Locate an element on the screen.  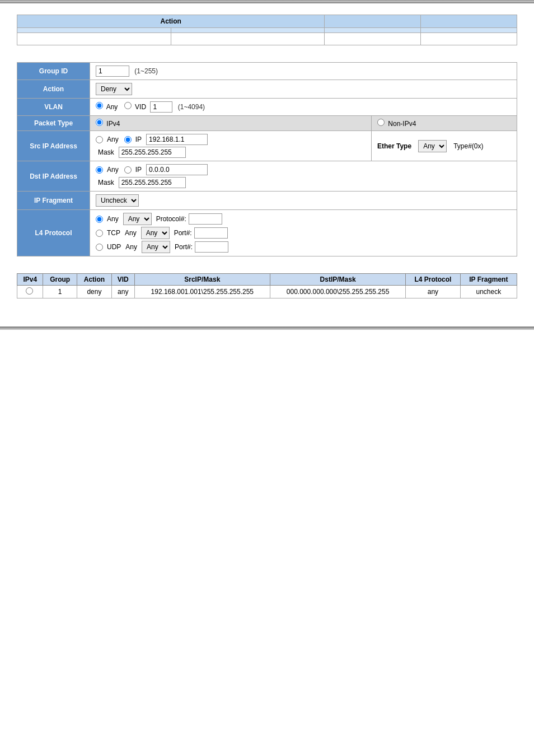
src-ip-input is located at coordinates (177, 139).